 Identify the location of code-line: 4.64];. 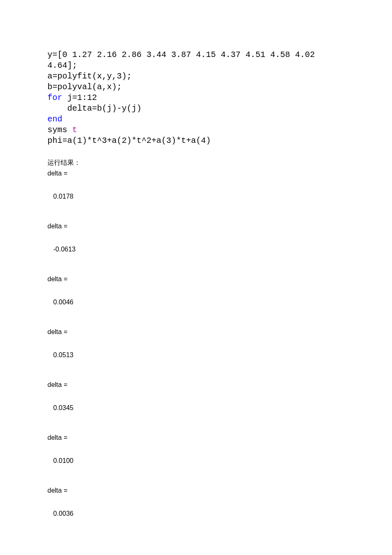
(62, 65).